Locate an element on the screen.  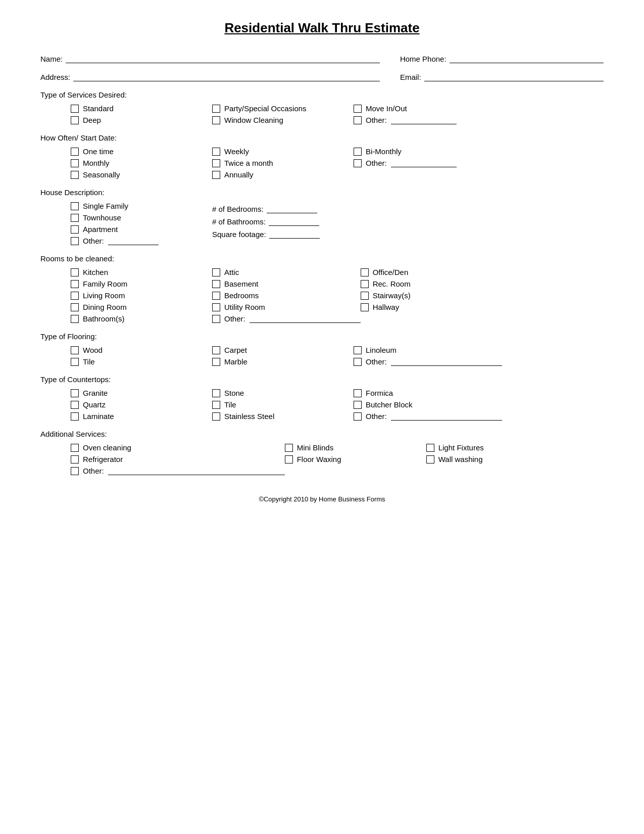
cb-kitchen-box is located at coordinates (75, 272).